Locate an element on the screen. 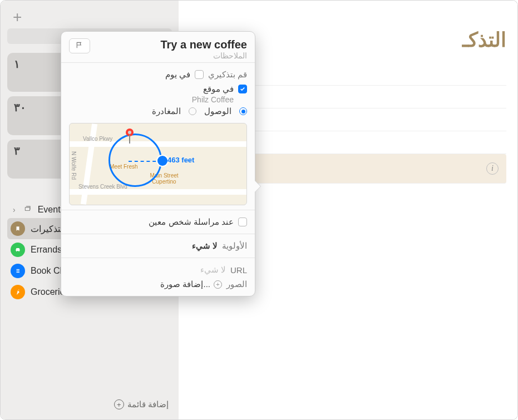 Image resolution: width=518 pixels, height=420 pixels. road-label-wolfe: N Wolfe Rd is located at coordinates (73, 166).